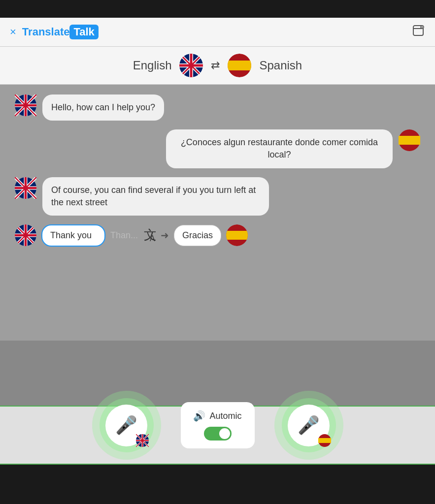 The image size is (435, 504). I want to click on mic-right-outer-ring: 🎤, so click(309, 425).